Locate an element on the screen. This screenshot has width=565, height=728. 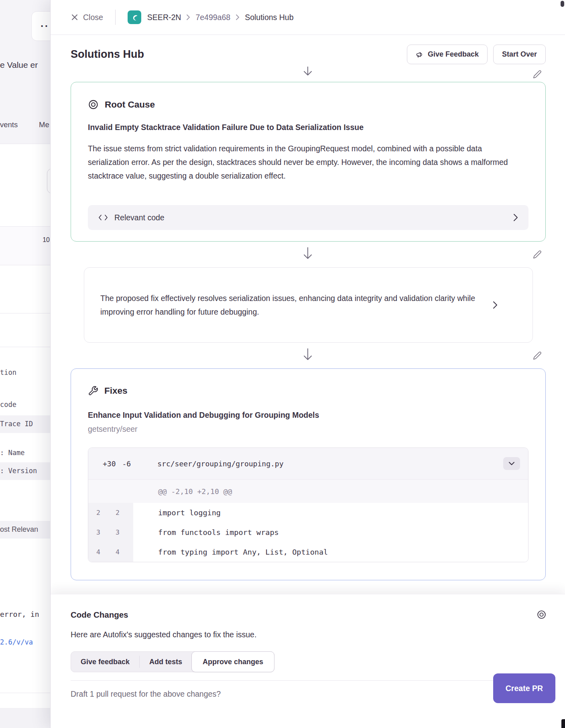
stacktrace-fragment: error, in is located at coordinates (20, 614).